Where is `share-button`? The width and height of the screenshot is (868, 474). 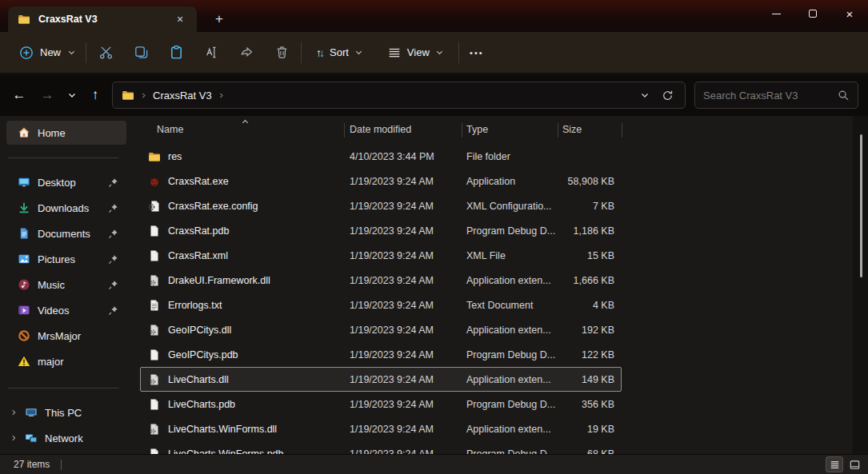 share-button is located at coordinates (246, 53).